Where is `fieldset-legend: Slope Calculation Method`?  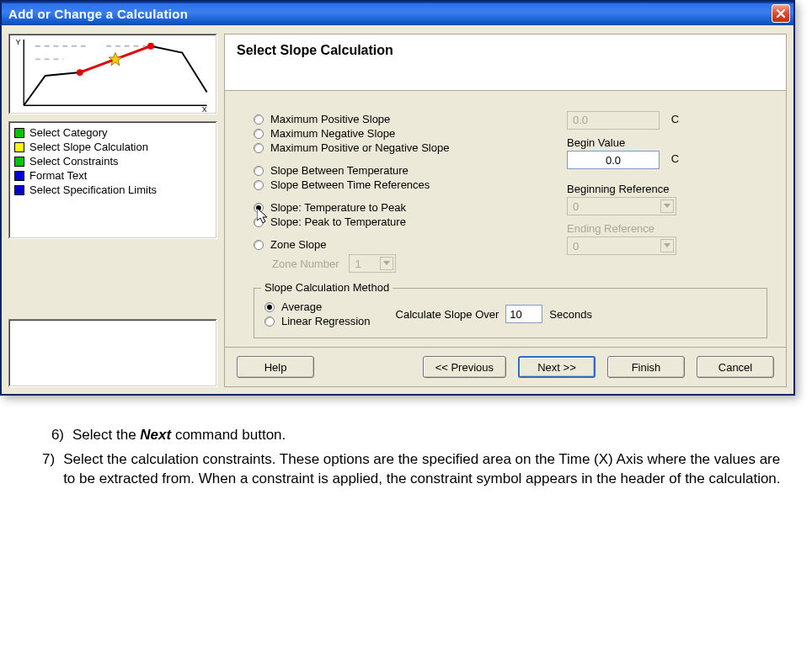 fieldset-legend: Slope Calculation Method is located at coordinates (327, 288).